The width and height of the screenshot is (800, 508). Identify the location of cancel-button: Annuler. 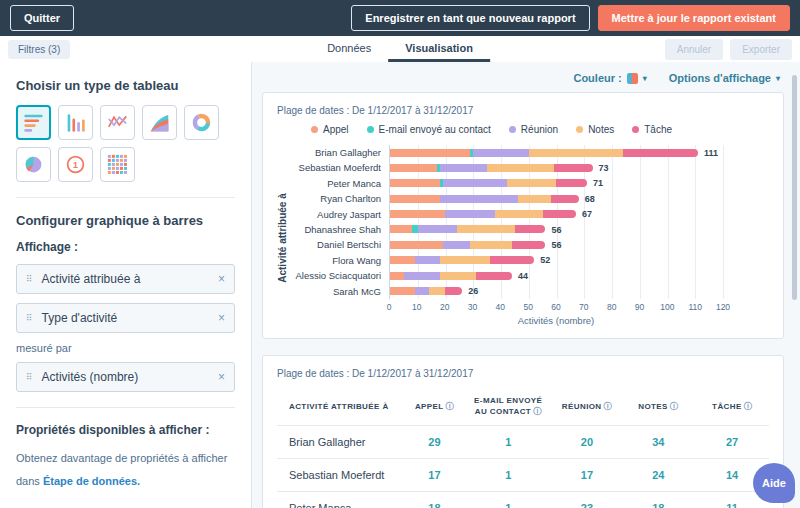
(694, 50).